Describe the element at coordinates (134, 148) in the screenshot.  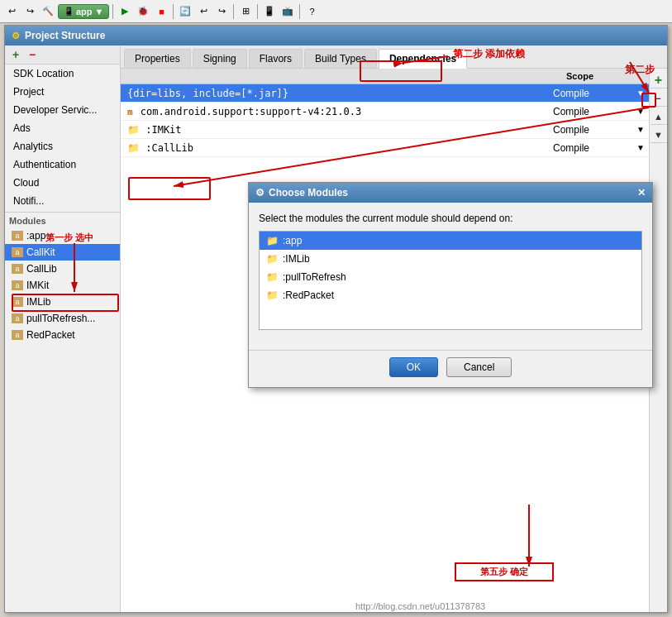
I see `folder-icon-3: 📁` at that location.